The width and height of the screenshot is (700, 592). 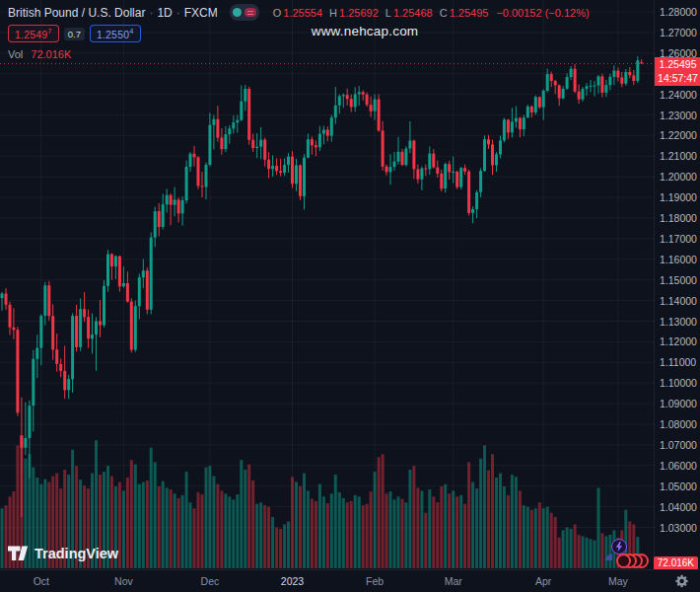 What do you see at coordinates (164, 13) in the screenshot?
I see `interval-label: 1D` at bounding box center [164, 13].